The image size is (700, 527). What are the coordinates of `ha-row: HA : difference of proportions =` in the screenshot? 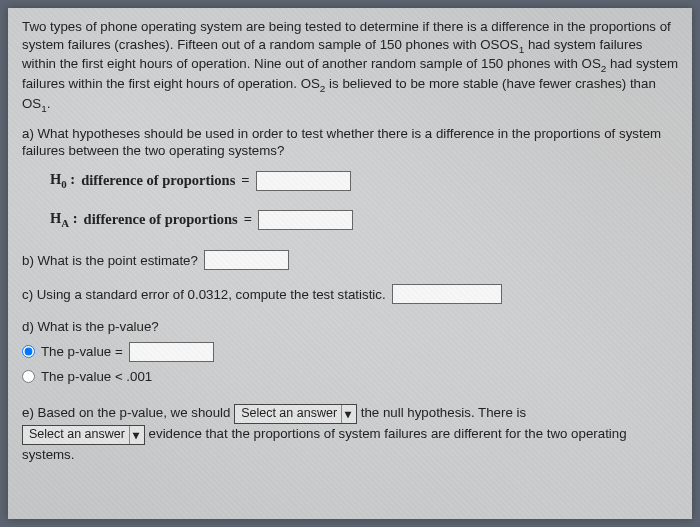 It's located at (364, 220).